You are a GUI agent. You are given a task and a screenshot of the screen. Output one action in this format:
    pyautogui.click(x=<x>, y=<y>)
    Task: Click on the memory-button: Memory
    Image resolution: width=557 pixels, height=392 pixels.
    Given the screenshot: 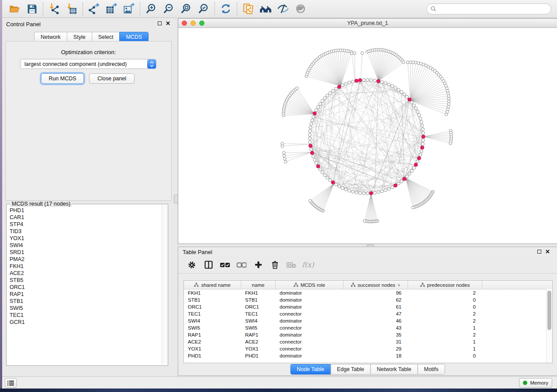 What is the action you would take?
    pyautogui.click(x=536, y=383)
    